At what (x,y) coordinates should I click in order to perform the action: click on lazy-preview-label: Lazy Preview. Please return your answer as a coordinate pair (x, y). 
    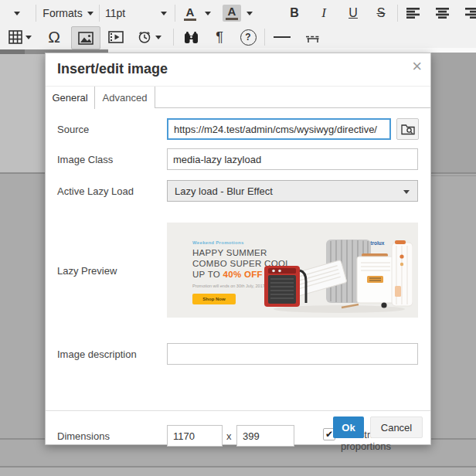
    Looking at the image, I should click on (87, 270).